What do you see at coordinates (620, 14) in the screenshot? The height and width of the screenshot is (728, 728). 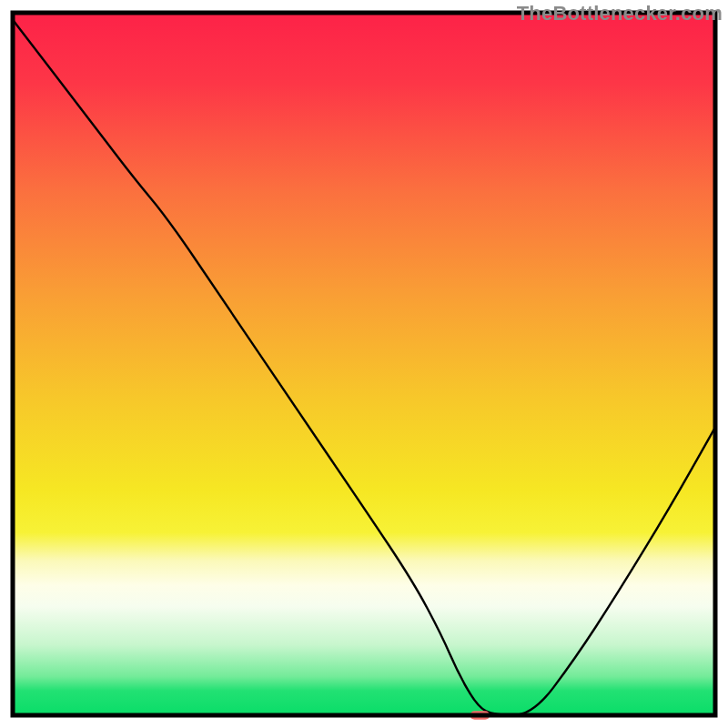 I see `watermark-text: TheBottlenecker.com` at bounding box center [620, 14].